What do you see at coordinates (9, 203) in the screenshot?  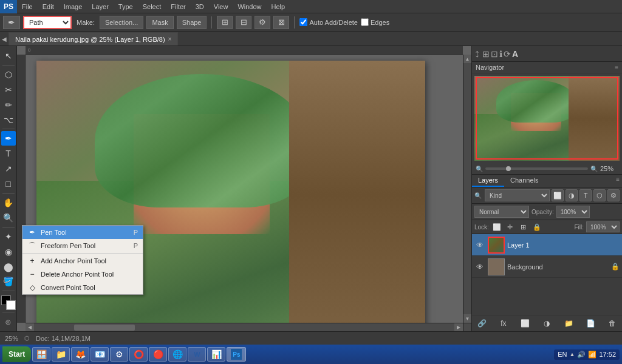 I see `hand-tool: ✋` at bounding box center [9, 203].